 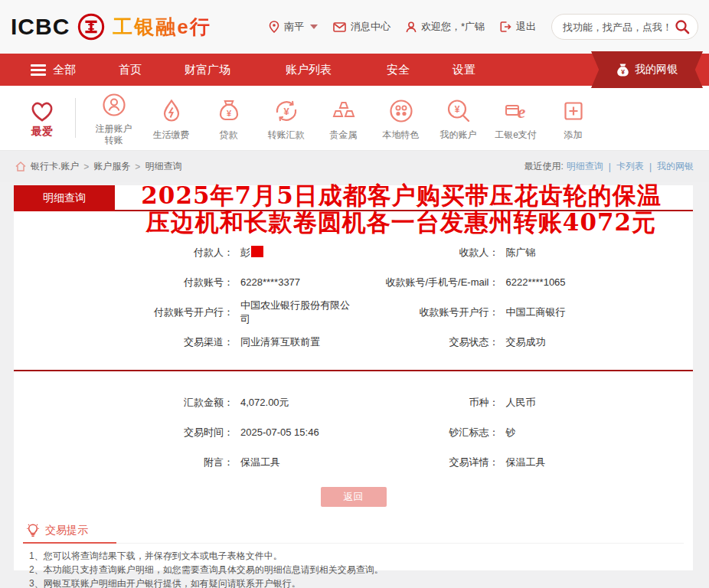 What do you see at coordinates (675, 167) in the screenshot?
I see `recent-link-my-ebank: 我的网银` at bounding box center [675, 167].